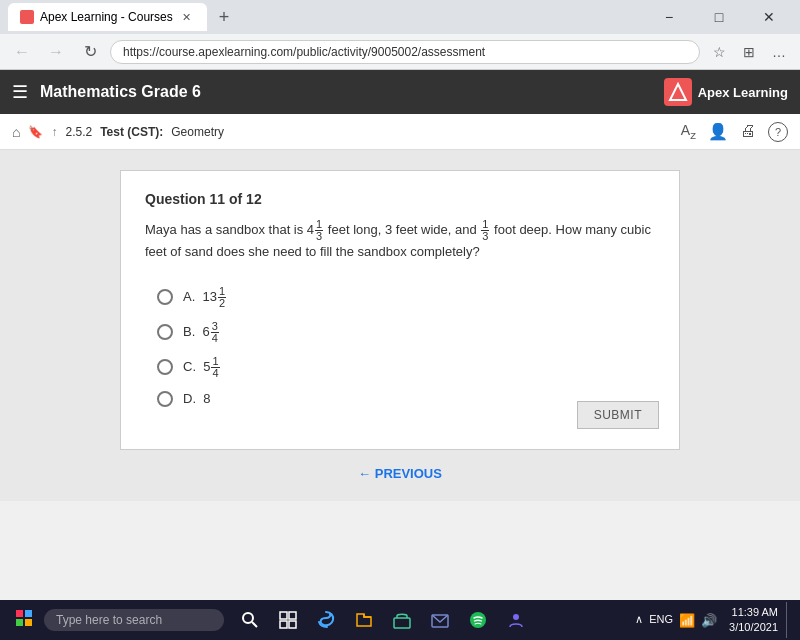 This screenshot has width=800, height=640. What do you see at coordinates (743, 92) in the screenshot?
I see `apex-logo-text: Apex Learning` at bounding box center [743, 92].